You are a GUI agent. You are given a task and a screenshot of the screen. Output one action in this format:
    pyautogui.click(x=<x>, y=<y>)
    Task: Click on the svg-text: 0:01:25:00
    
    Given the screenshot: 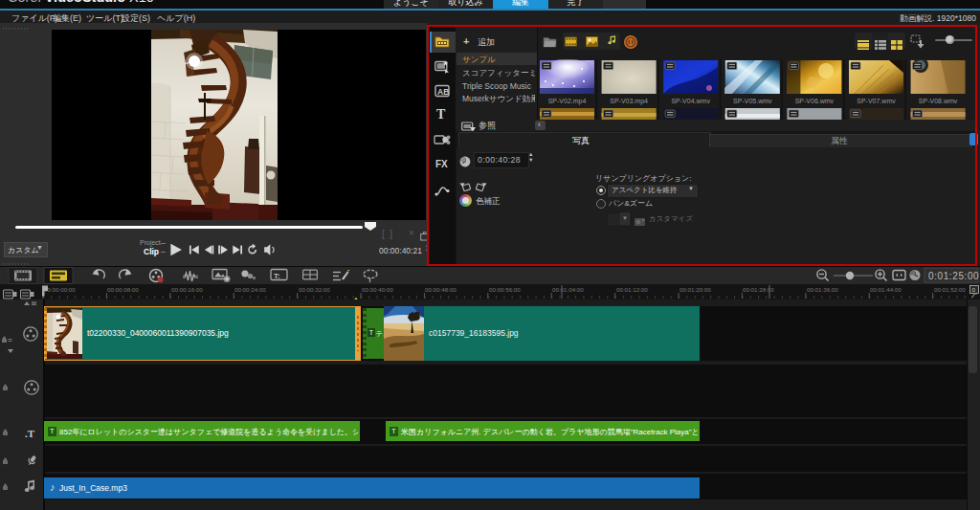 What is the action you would take?
    pyautogui.click(x=953, y=276)
    